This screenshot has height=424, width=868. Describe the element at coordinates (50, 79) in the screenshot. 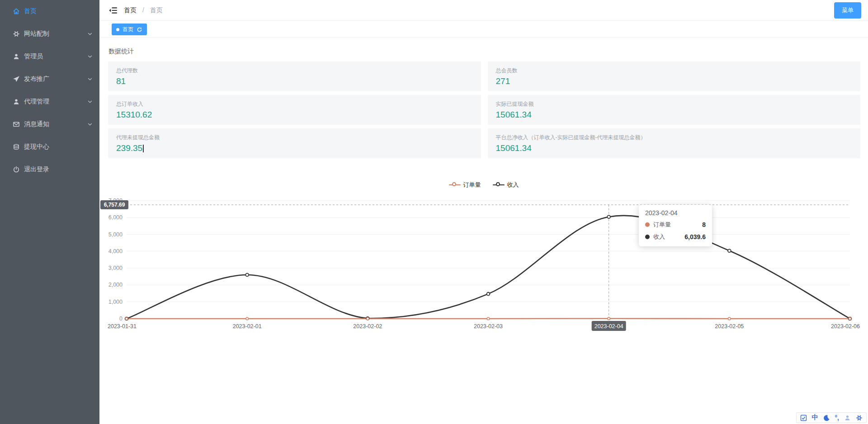

I see `sidebar-item-3: 发布推广` at that location.